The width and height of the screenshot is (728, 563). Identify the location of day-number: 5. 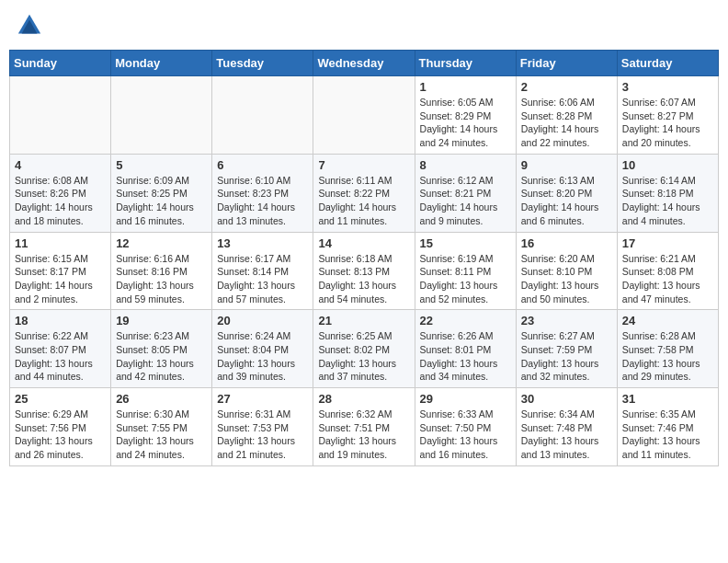
(162, 166).